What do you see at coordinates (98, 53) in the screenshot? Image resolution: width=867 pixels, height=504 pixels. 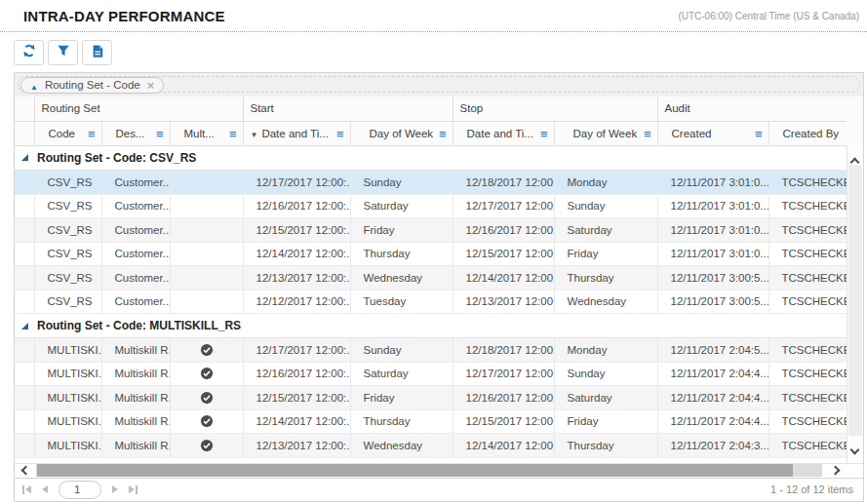 I see `export-button` at bounding box center [98, 53].